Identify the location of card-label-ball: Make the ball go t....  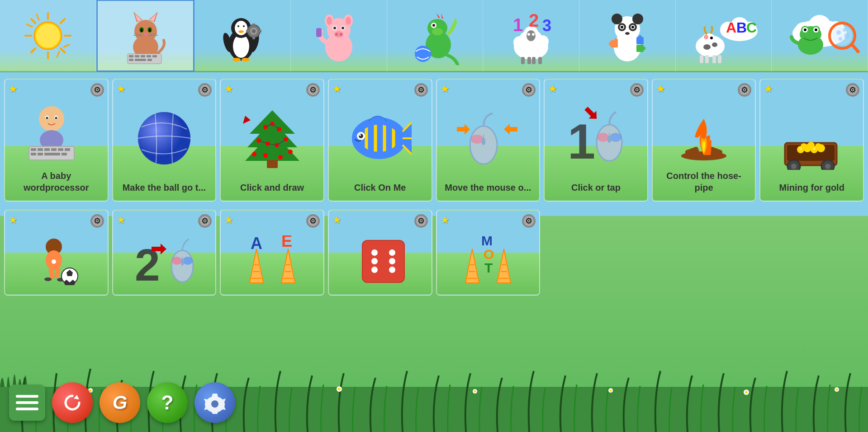
(164, 188).